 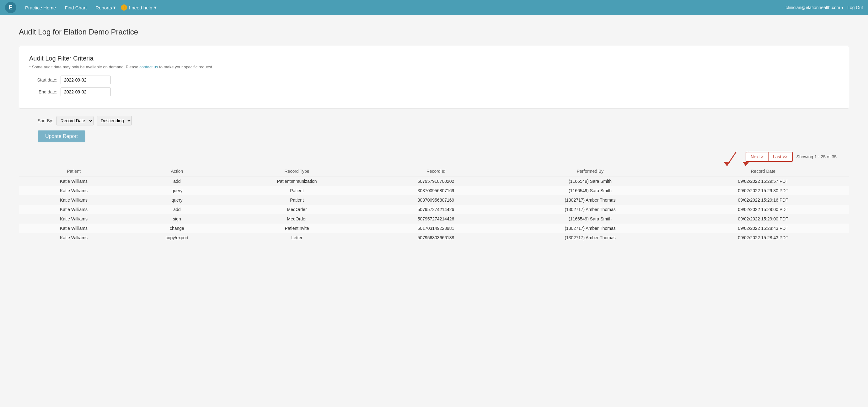 What do you see at coordinates (43, 92) in the screenshot?
I see `end-date-label: End date:` at bounding box center [43, 92].